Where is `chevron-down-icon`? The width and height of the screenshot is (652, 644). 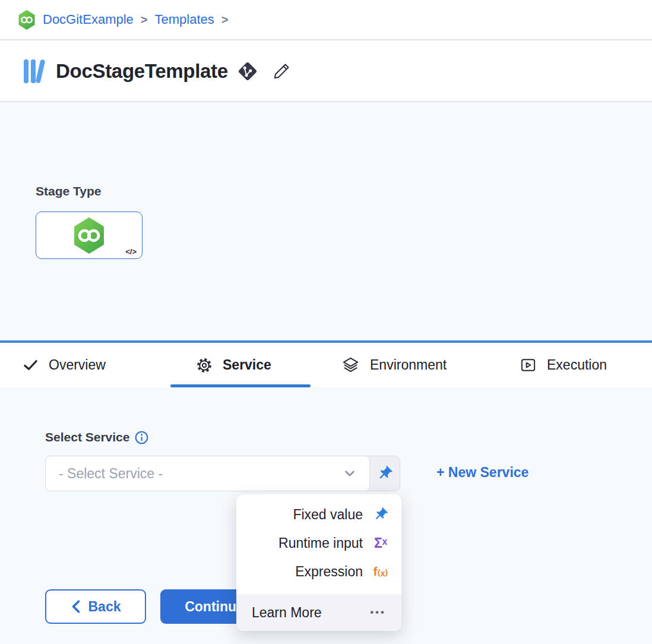 chevron-down-icon is located at coordinates (350, 473).